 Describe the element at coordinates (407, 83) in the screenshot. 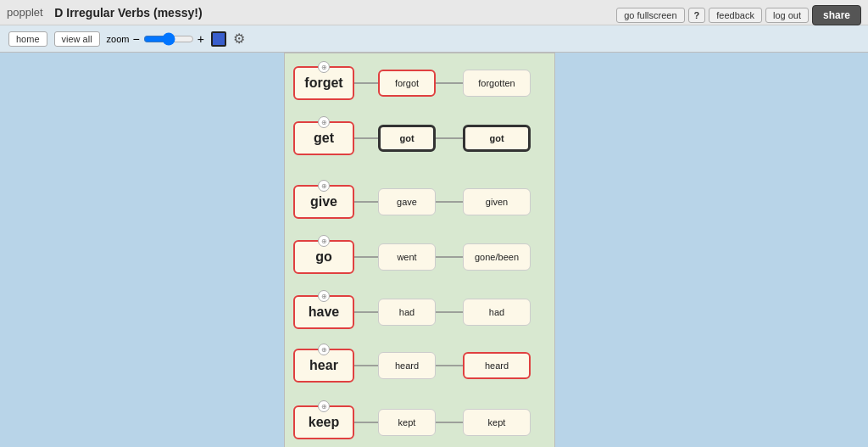

I see `past-card-forget: forgot` at that location.